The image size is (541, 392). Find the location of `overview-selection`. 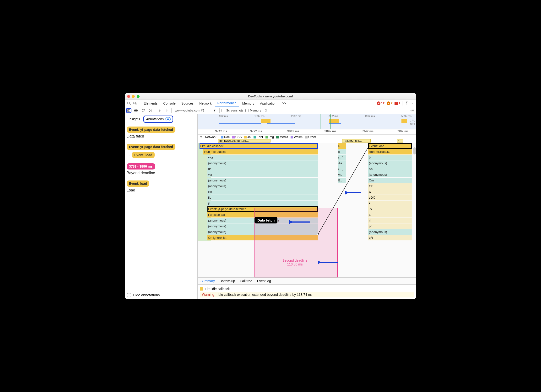

overview-selection is located at coordinates (325, 122).